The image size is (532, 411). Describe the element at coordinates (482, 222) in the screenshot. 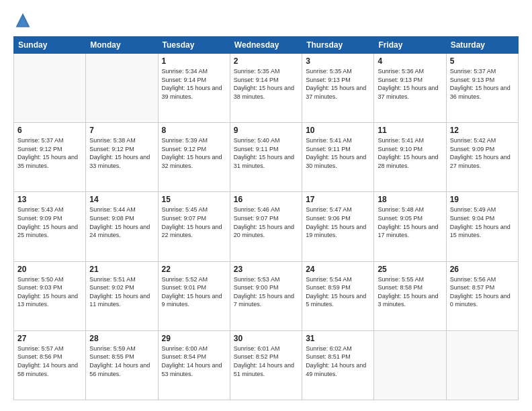

I see `cell-info: Sunrise: 5:49 AM Sunset: 9:04 PM Dayligh…` at that location.